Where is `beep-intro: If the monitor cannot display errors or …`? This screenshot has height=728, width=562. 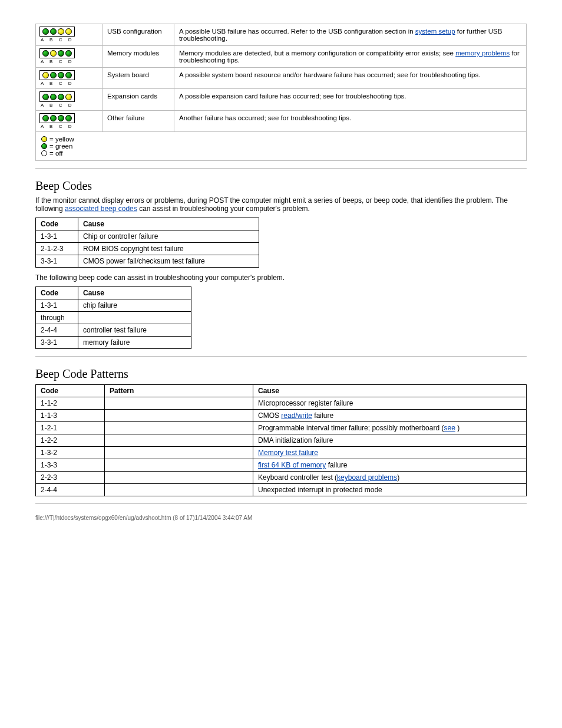
beep-intro: If the monitor cannot display errors or … is located at coordinates (281, 205).